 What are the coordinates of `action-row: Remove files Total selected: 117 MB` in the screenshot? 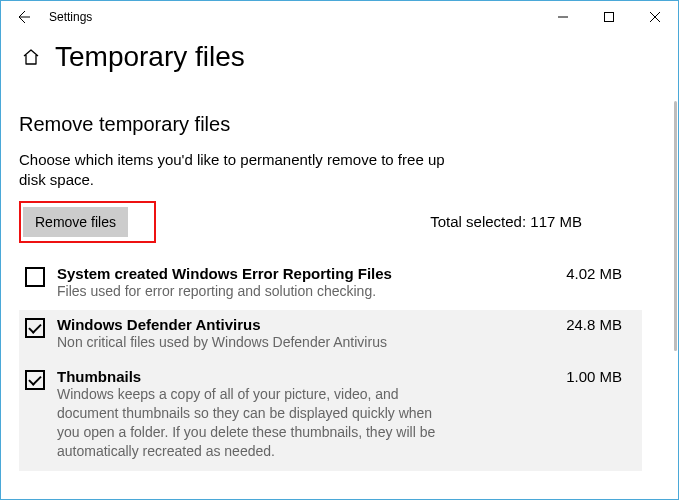 It's located at (330, 222).